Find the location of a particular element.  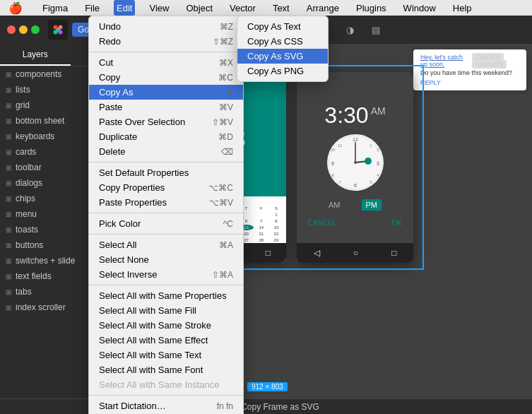

grid-icon-9: ⊞ is located at coordinates (8, 199).